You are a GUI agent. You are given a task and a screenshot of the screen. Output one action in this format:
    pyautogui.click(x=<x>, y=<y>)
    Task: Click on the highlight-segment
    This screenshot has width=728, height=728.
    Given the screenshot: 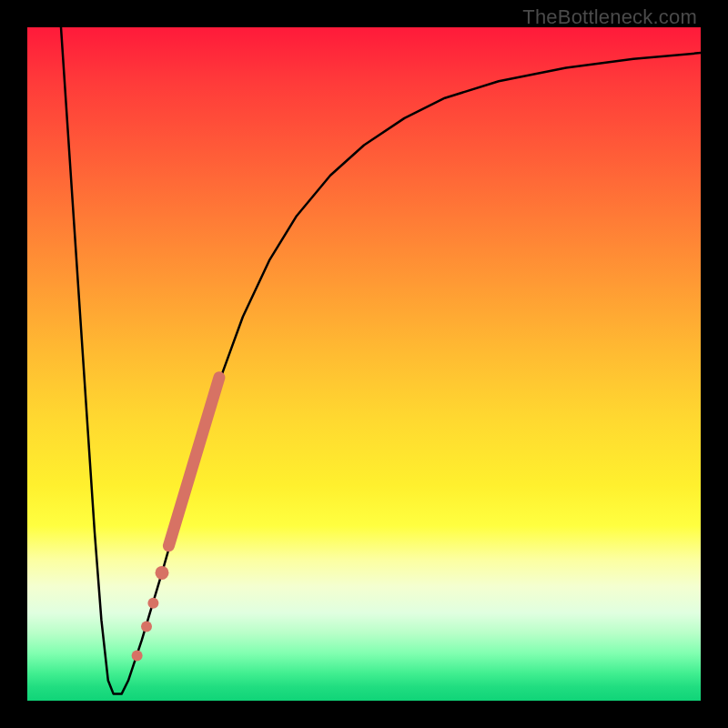 What is the action you would take?
    pyautogui.click(x=194, y=462)
    